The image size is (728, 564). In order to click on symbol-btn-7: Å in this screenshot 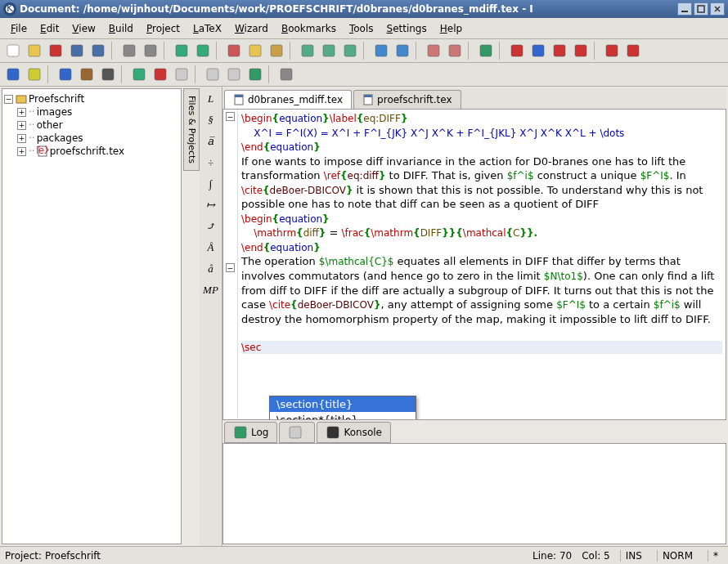, I will do `click(211, 248)`.